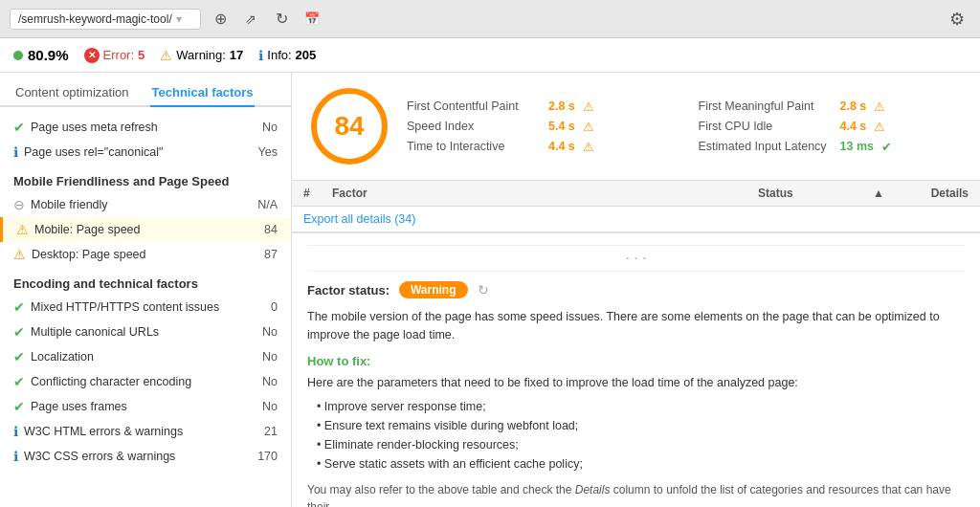 The image size is (980, 507). I want to click on warning-badge: Warning, so click(434, 290).